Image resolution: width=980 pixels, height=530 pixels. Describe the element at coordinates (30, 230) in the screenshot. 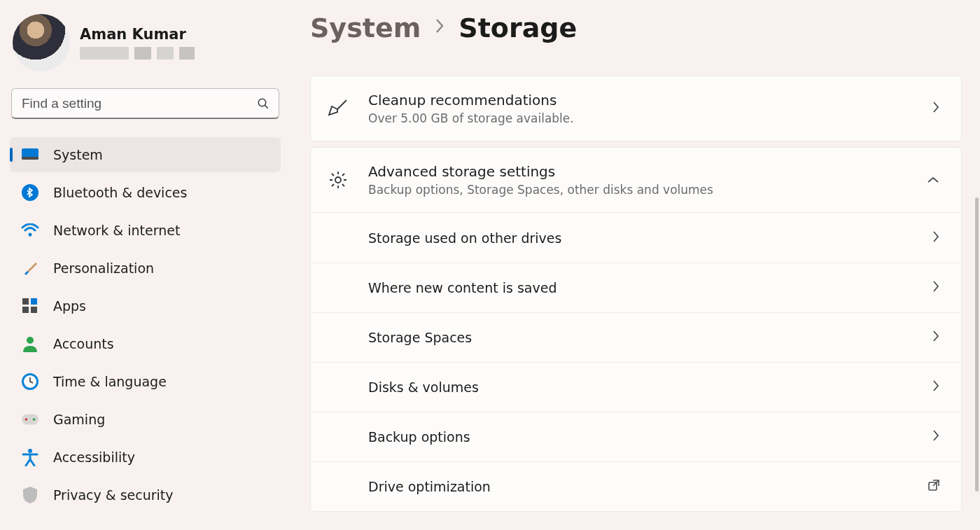

I see `wifi-icon` at that location.